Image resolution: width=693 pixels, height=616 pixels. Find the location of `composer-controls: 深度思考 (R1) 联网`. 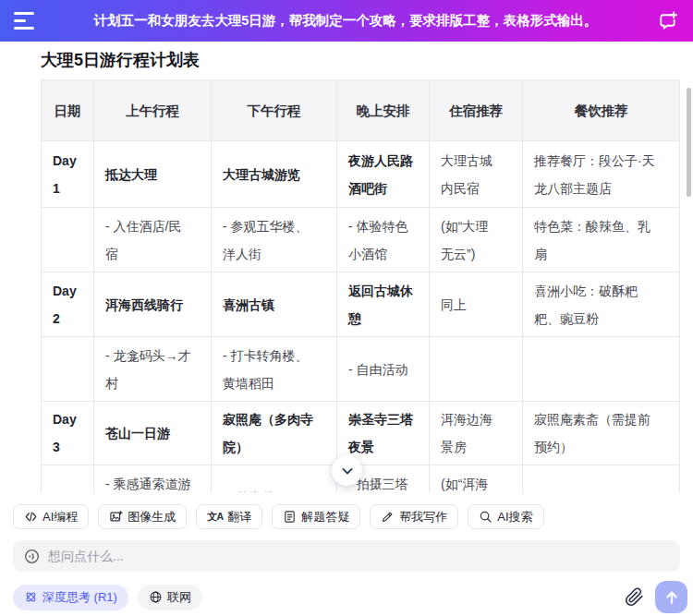

composer-controls: 深度思考 (R1) 联网 is located at coordinates (350, 597).